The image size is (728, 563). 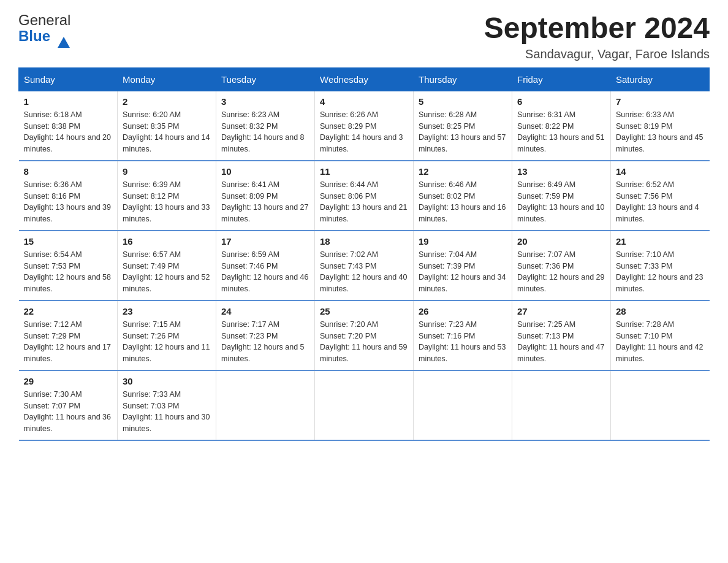 What do you see at coordinates (167, 102) in the screenshot?
I see `day-number: 2` at bounding box center [167, 102].